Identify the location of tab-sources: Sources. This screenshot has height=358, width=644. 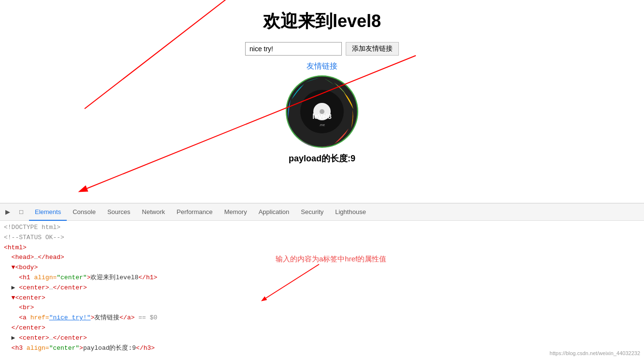
(119, 212).